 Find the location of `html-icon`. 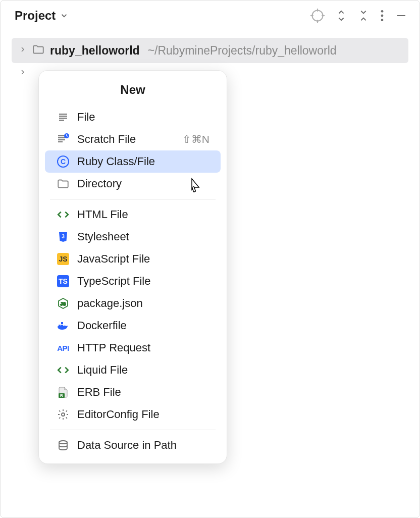

html-icon is located at coordinates (63, 215).